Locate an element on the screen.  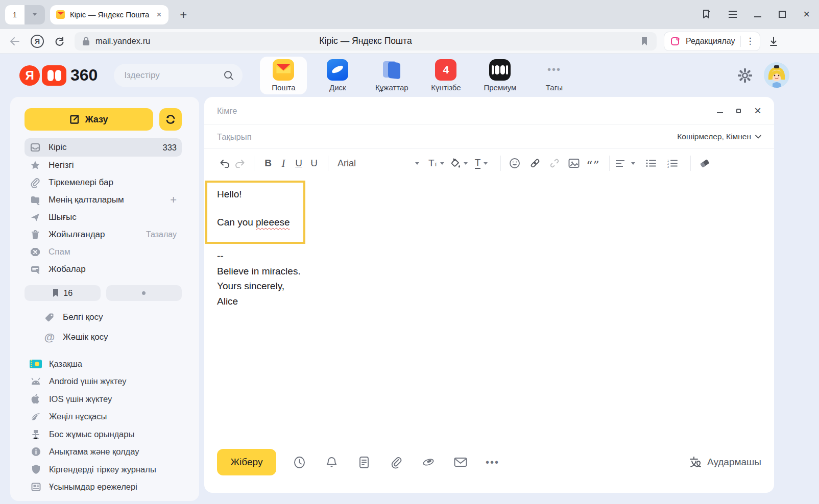
sidebar-item-sent: Шығыс is located at coordinates (103, 217).